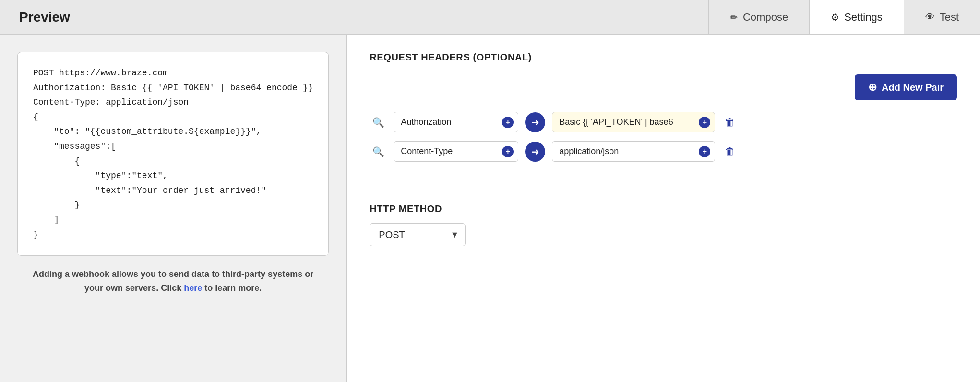 This screenshot has height=382, width=980. I want to click on key-input-wrap-1: +, so click(456, 122).